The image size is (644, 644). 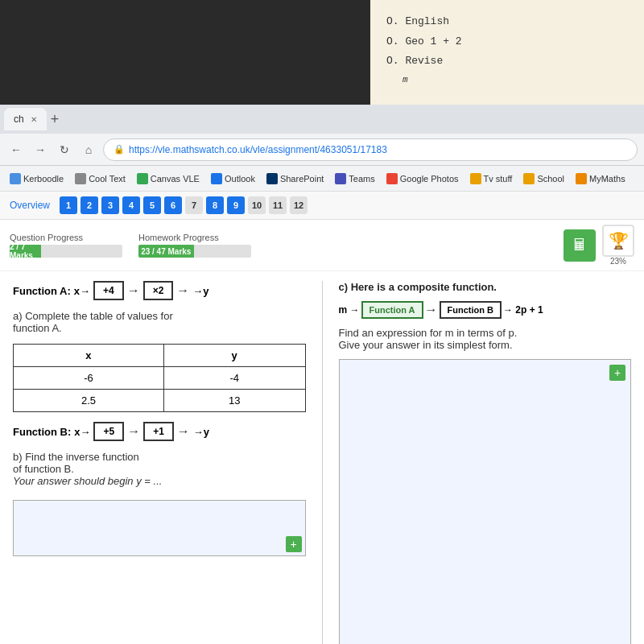 I want to click on bookmark-label: Tv stuff, so click(x=498, y=179).